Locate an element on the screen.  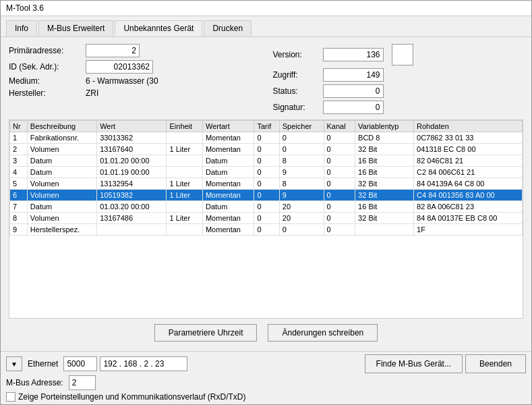
mbus-row: M-Bus Adresse: is located at coordinates (266, 383).